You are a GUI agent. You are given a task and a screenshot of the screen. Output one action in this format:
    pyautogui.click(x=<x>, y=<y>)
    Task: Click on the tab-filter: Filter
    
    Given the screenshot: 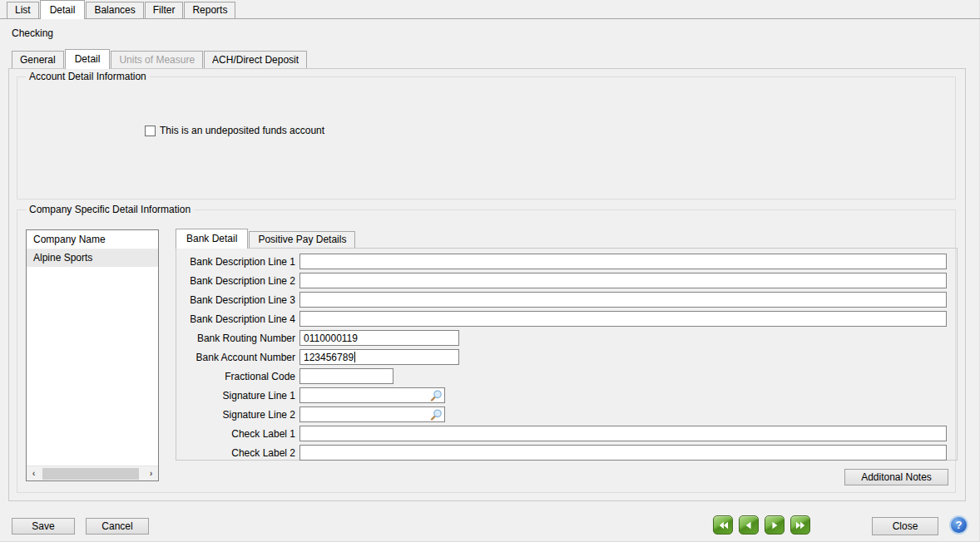 What is the action you would take?
    pyautogui.click(x=165, y=10)
    